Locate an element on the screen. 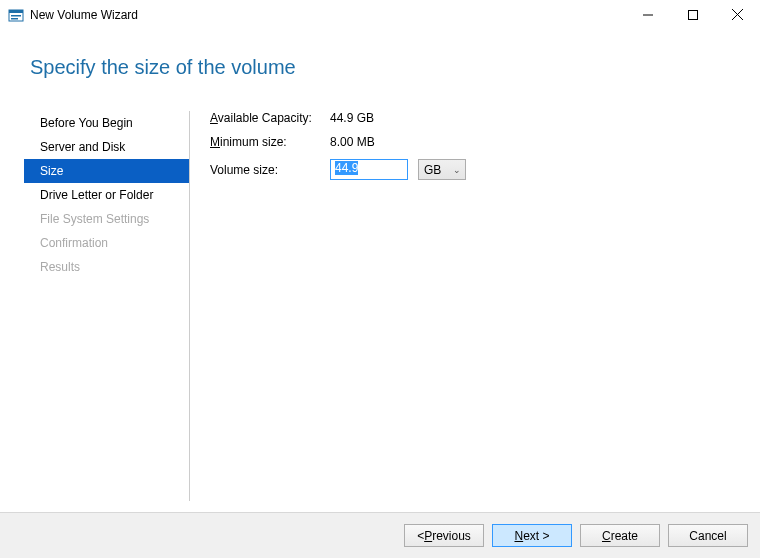  unit-selected-value: GB is located at coordinates (432, 170).